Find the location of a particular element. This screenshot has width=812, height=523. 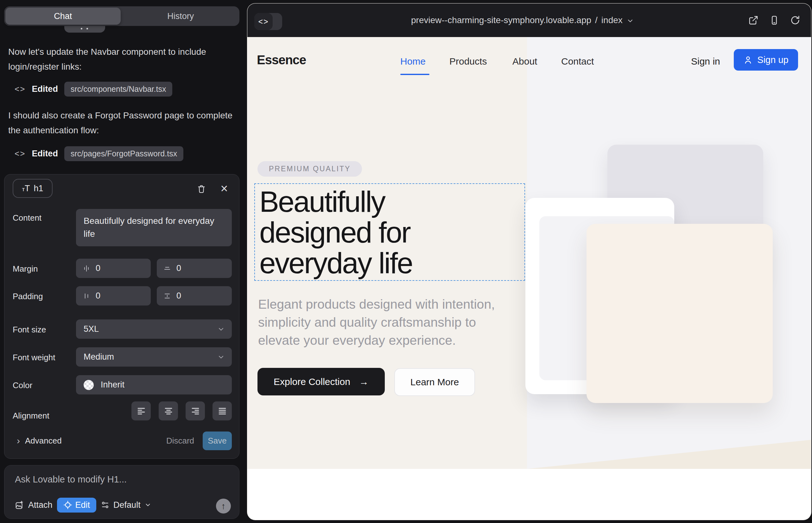

padding-x-input: 0 is located at coordinates (113, 296).